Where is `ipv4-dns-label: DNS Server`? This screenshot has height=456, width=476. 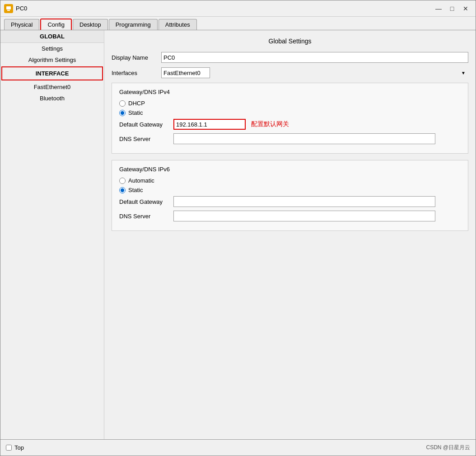
ipv4-dns-label: DNS Server is located at coordinates (146, 139).